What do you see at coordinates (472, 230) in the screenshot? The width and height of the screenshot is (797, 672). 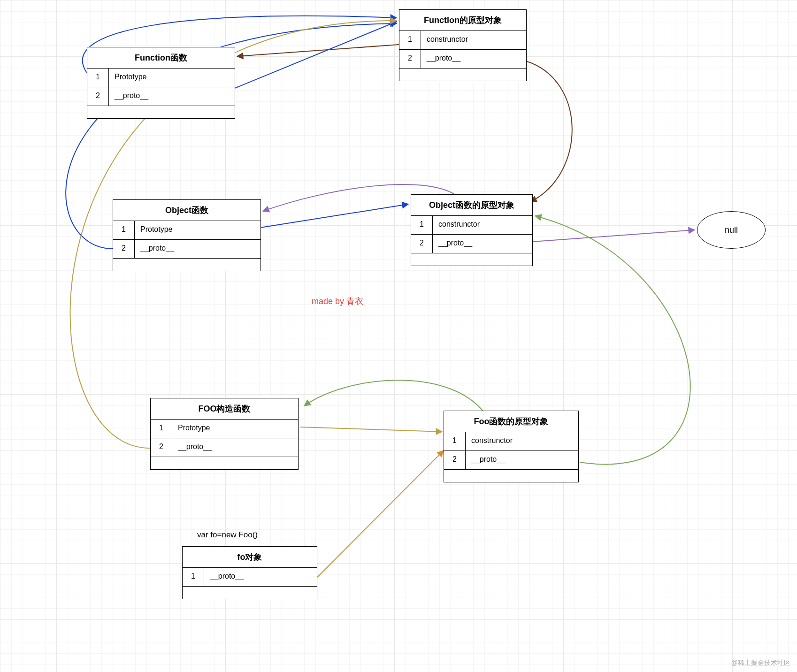 I see `box-object-proto: Object函数的原型对象 1 construnctor 2 __proto__` at bounding box center [472, 230].